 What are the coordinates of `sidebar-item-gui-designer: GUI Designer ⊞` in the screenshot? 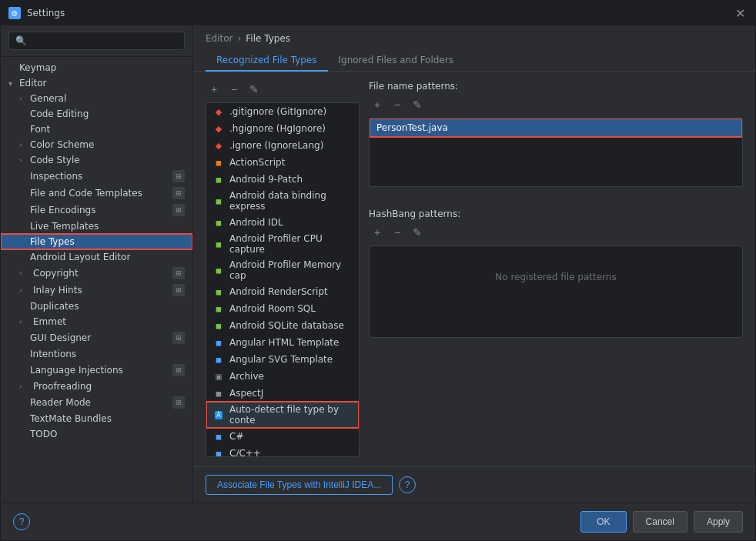 It's located at (97, 338).